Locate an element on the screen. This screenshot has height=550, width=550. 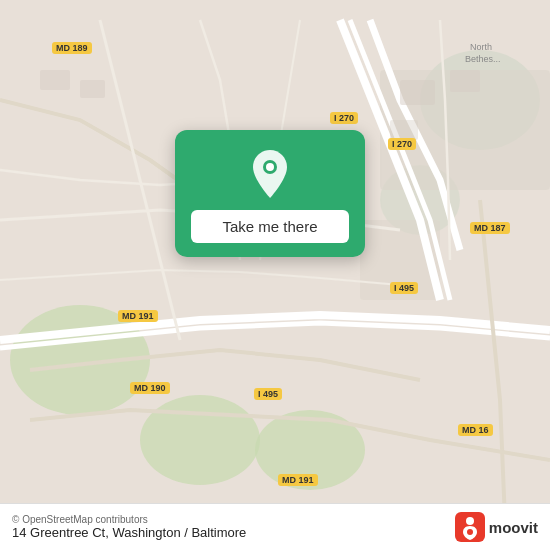
moovit-brand-text: moovit is located at coordinates (514, 528).